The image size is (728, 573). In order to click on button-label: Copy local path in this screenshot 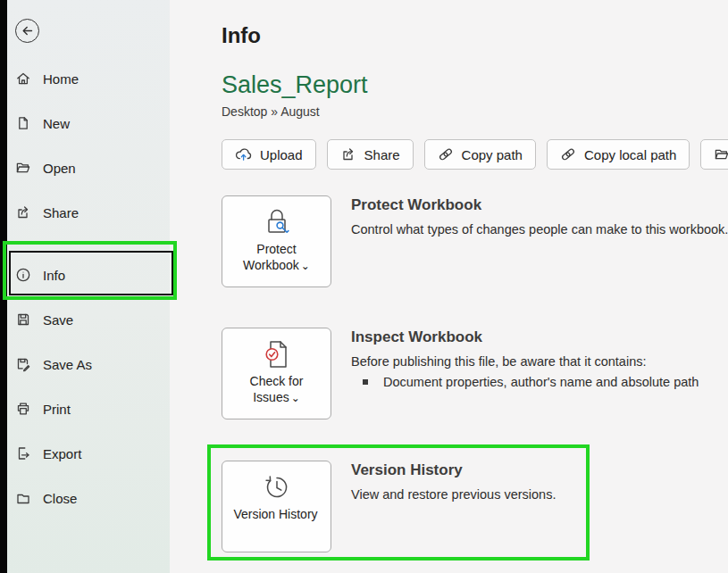, I will do `click(631, 155)`.